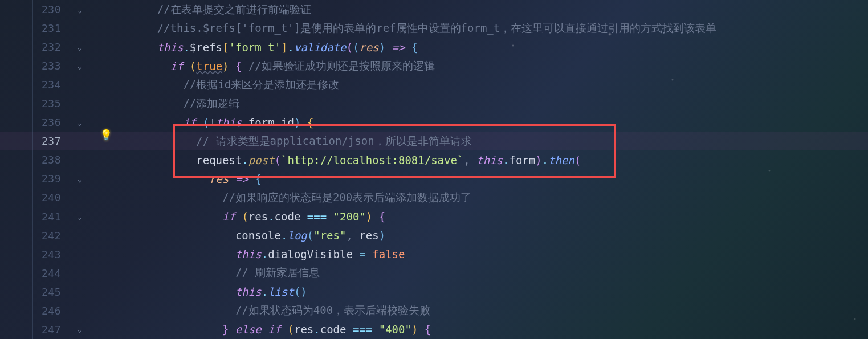 The width and height of the screenshot is (868, 339). What do you see at coordinates (415, 329) in the screenshot?
I see `token: )` at bounding box center [415, 329].